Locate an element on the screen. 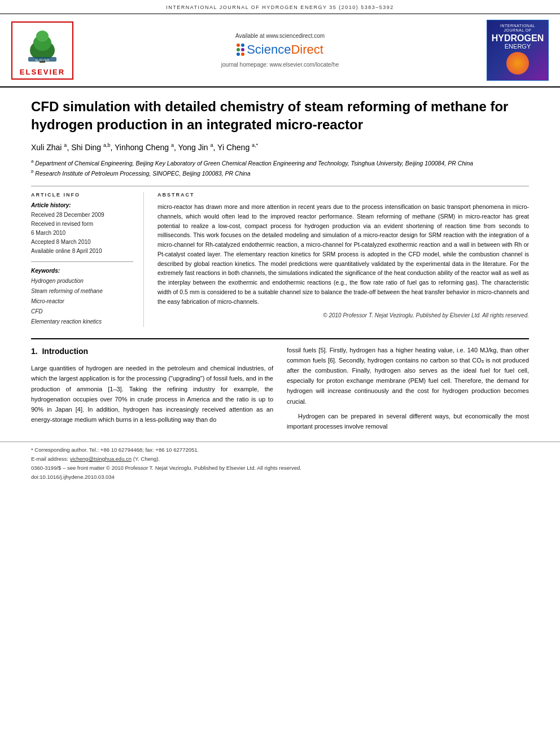 Image resolution: width=560 pixels, height=747 pixels. authors: Xuli Zhai a, Shi Ding a,b, Yinhong Cheng… is located at coordinates (280, 147).